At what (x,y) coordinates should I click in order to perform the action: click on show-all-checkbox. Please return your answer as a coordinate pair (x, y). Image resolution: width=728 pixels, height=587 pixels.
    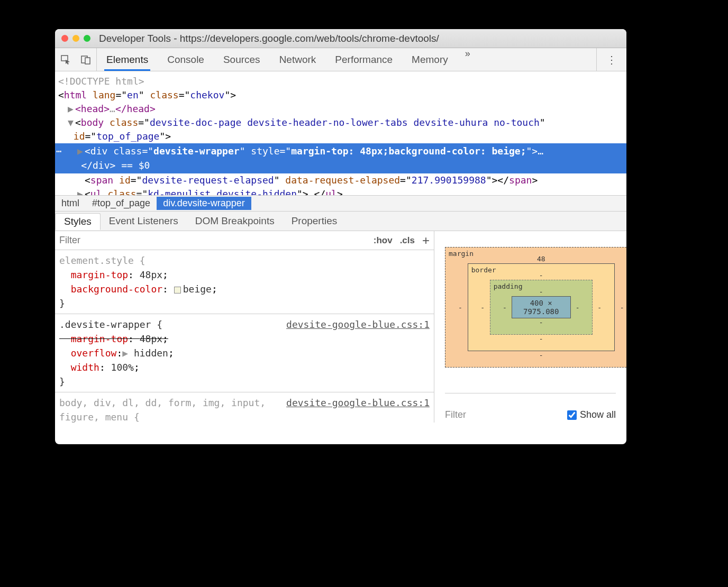
    Looking at the image, I should click on (572, 415).